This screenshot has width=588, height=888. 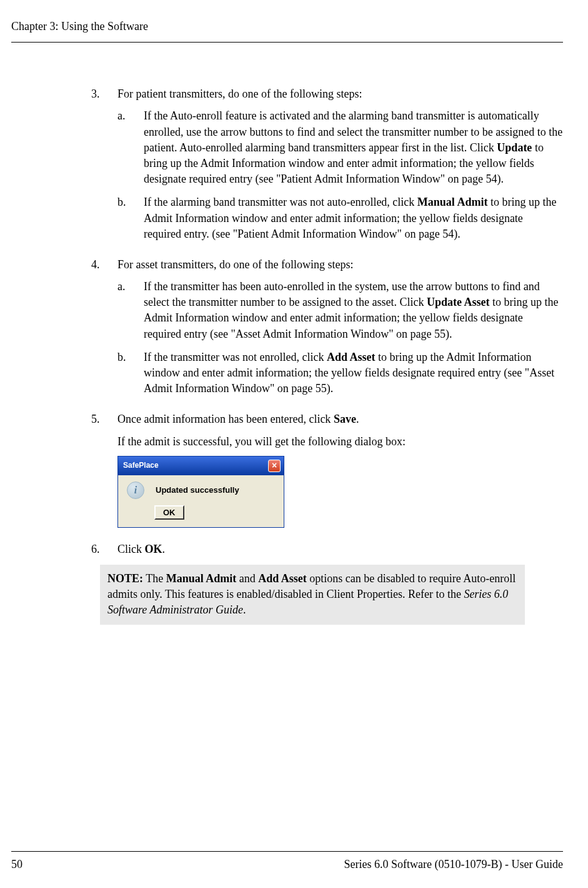 What do you see at coordinates (104, 549) in the screenshot?
I see `item-number: 6.` at bounding box center [104, 549].